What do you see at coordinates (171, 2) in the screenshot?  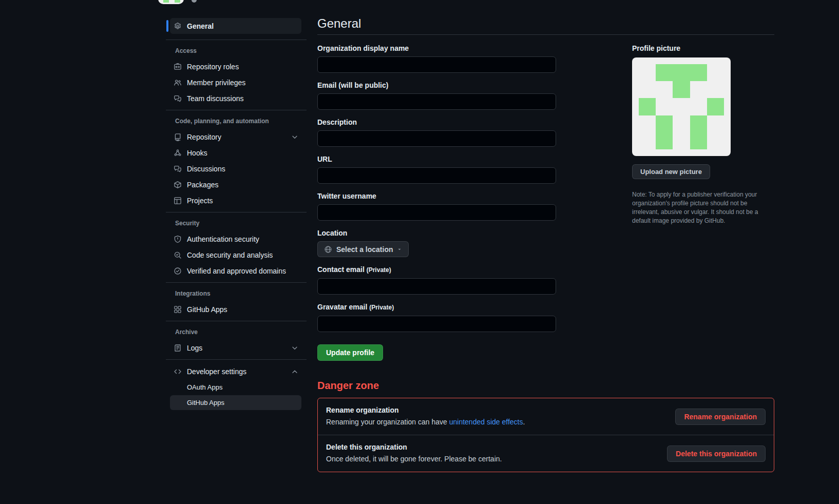 I see `org-avatar-cropped` at bounding box center [171, 2].